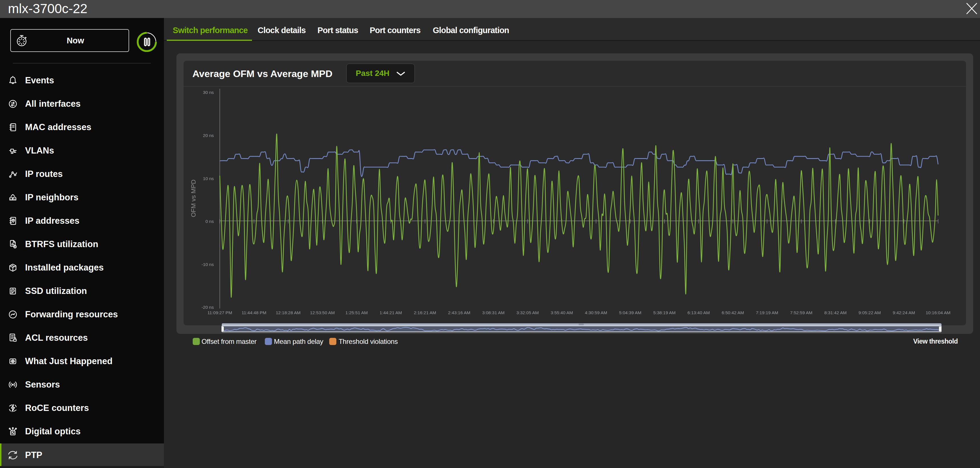 This screenshot has height=468, width=980. I want to click on svg-text: 6:50:42 AM, so click(733, 313).